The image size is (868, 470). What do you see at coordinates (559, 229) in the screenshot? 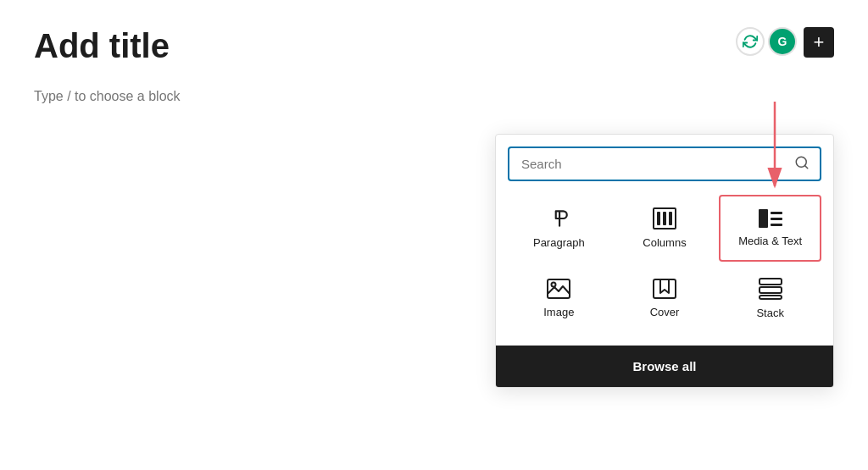
I see `block-item-paragraph: Paragraph` at bounding box center [559, 229].